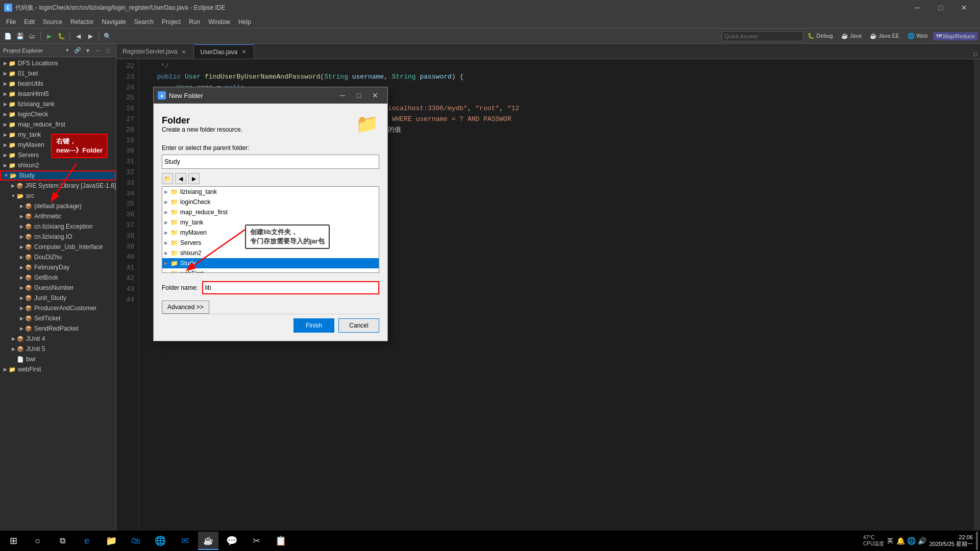 Image resolution: width=980 pixels, height=551 pixels. Describe the element at coordinates (367, 124) in the screenshot. I see `folder-big-icon: 📁` at that location.